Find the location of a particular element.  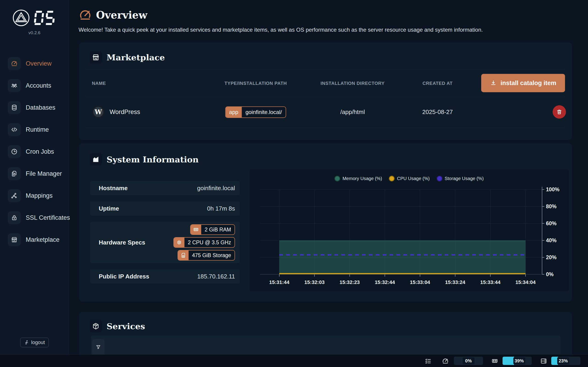

trash-icon is located at coordinates (559, 112).